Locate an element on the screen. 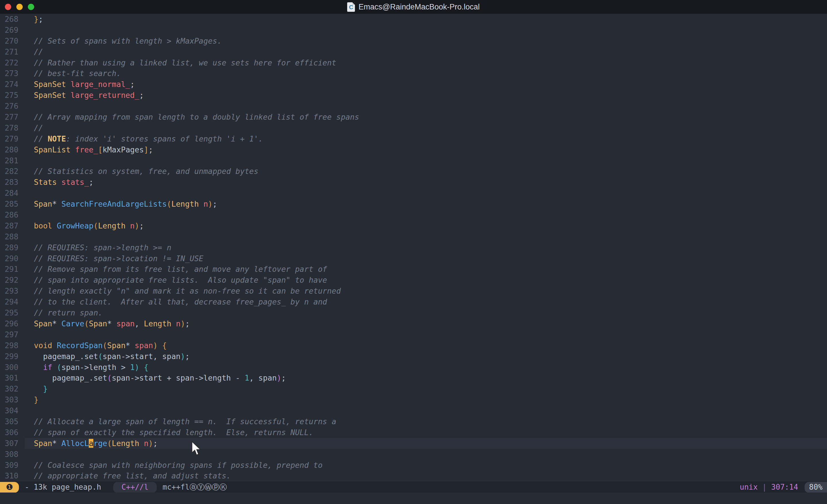  code-line-content: SpanSet large_returned_; is located at coordinates (426, 95).